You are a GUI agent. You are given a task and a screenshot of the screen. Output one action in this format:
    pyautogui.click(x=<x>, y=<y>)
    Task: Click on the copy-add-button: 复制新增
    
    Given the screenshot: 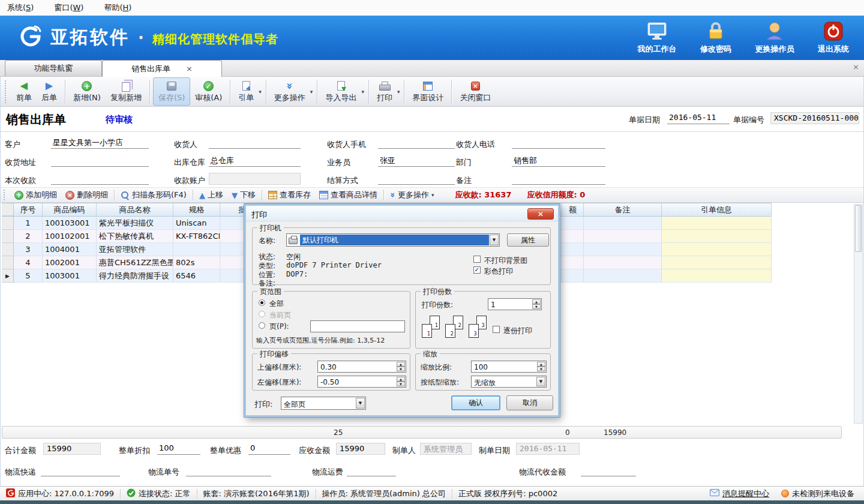 What is the action you would take?
    pyautogui.click(x=126, y=91)
    